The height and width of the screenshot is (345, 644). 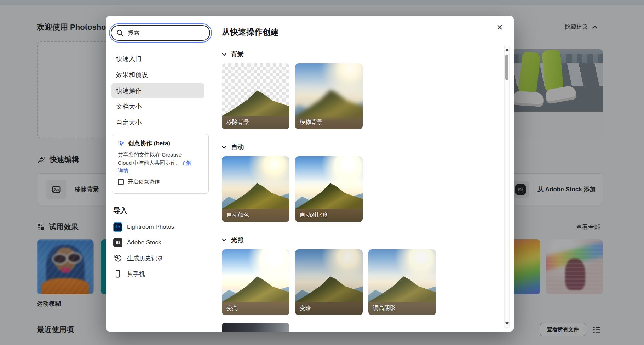 I want to click on modal-scrollbar, so click(x=507, y=187).